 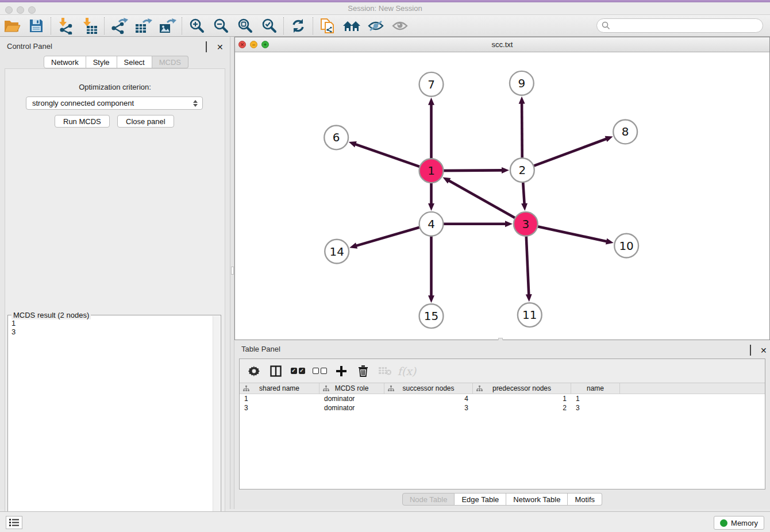 What do you see at coordinates (341, 371) in the screenshot?
I see `add-column-button` at bounding box center [341, 371].